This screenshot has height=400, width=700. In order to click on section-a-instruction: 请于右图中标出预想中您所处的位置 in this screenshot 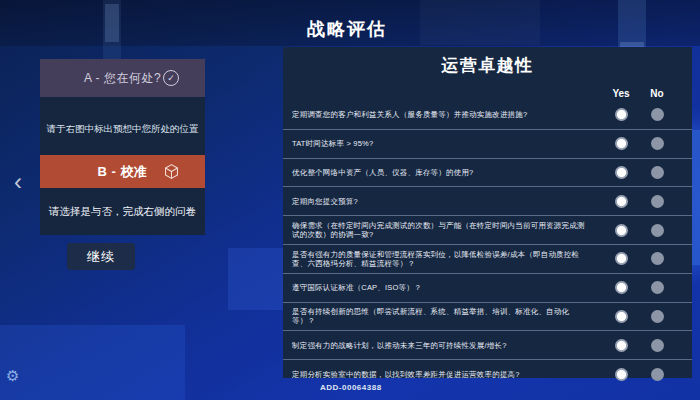, I will do `click(123, 126)`.